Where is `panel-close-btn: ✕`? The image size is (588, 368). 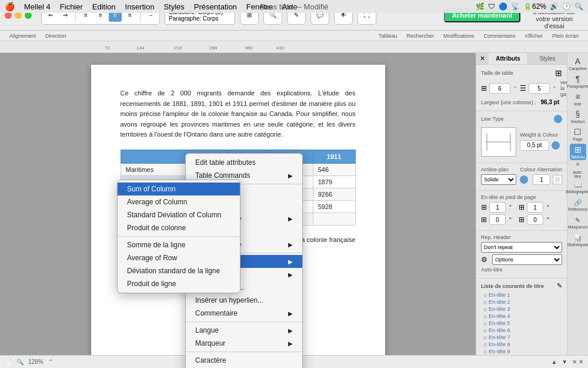
panel-close-btn: ✕ is located at coordinates (482, 59).